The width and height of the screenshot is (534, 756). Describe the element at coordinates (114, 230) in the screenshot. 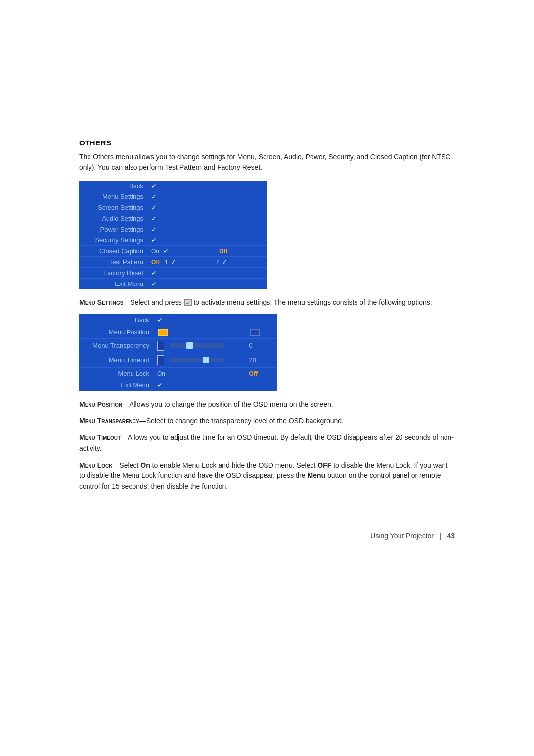

I see `menu-row-label: Power Settings` at that location.